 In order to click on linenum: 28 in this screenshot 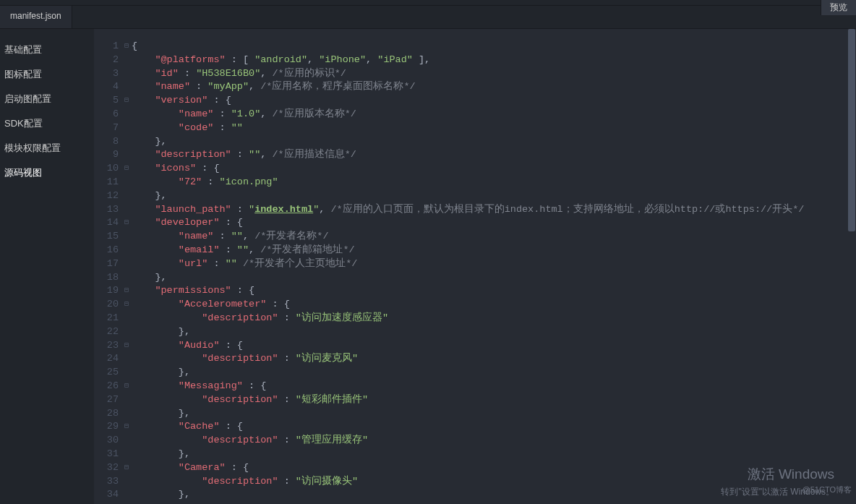, I will do `click(108, 414)`.